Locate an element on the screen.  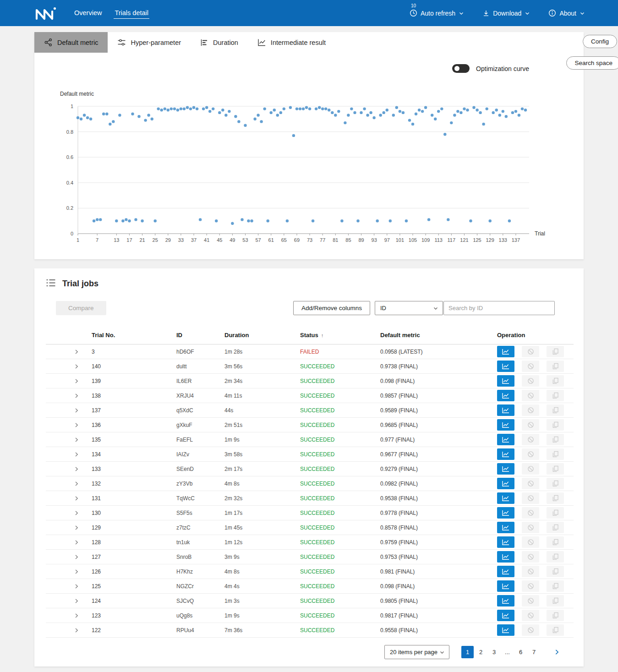
column-header-trial-no-: Trial No. is located at coordinates (134, 335).